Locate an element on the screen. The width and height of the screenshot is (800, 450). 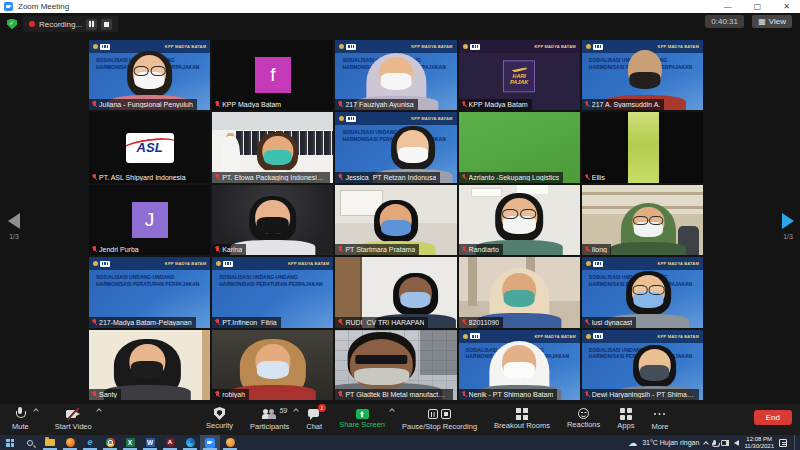
taskbar-chrome is located at coordinates (110, 442).